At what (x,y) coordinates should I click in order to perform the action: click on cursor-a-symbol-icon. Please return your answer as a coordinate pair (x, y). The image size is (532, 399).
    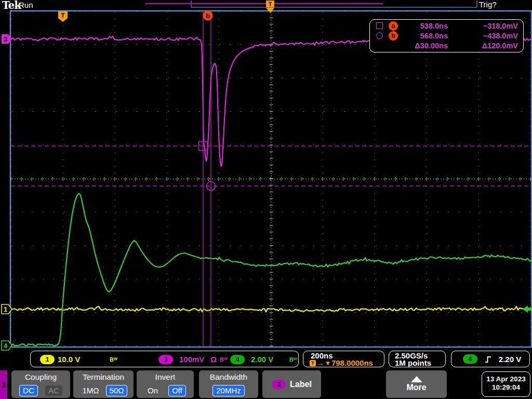
    Looking at the image, I should click on (379, 26).